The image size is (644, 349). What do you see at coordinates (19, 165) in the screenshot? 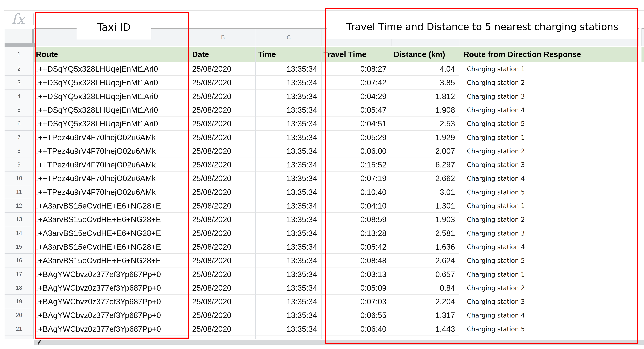
I see `row-number-9: 9` at bounding box center [19, 165].